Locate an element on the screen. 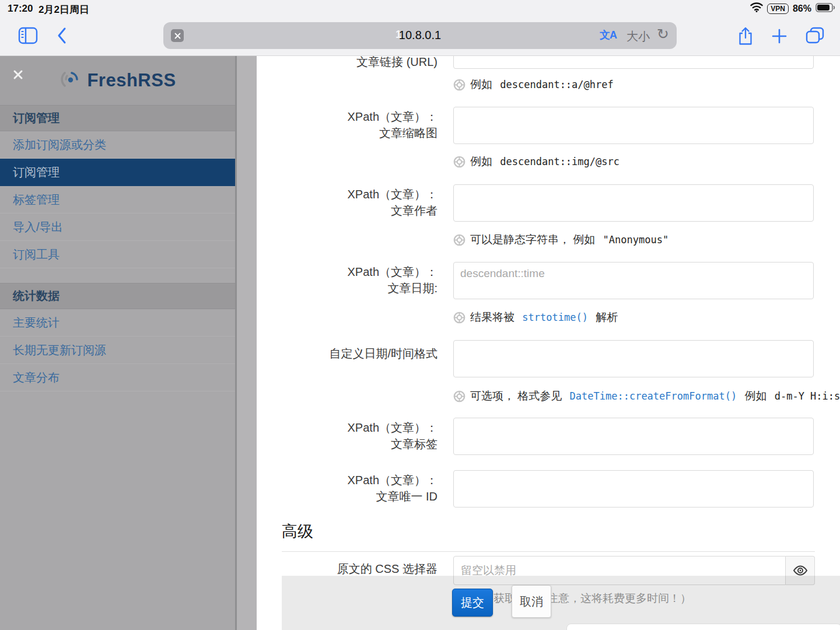 Image resolution: width=840 pixels, height=630 pixels. share-icon is located at coordinates (746, 36).